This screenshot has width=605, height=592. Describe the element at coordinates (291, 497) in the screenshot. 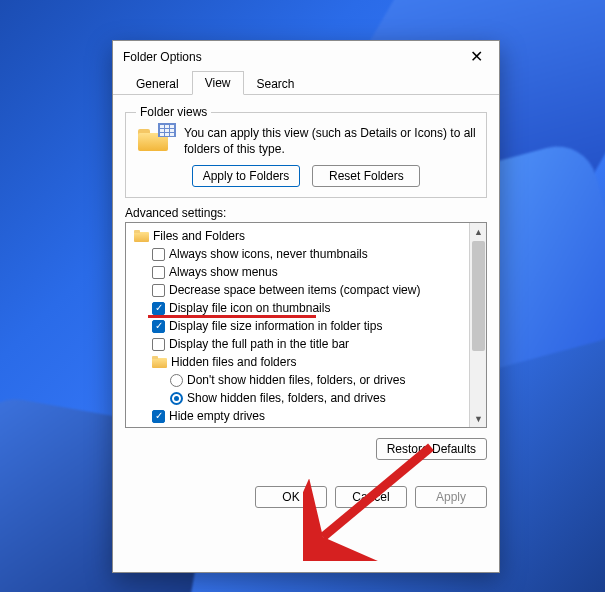

I see `ok-button: OK` at that location.